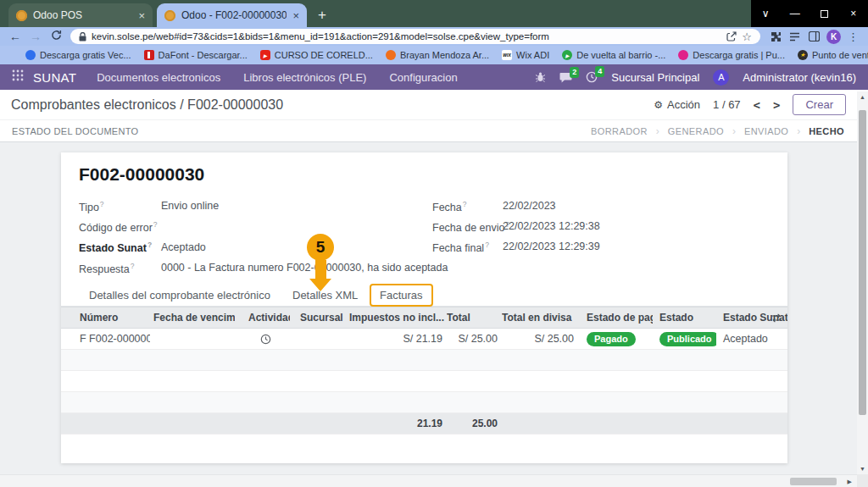 The image size is (868, 487). What do you see at coordinates (424, 339) in the screenshot?
I see `invoice-row: F F002-00000030 S/ 21.19 S/ 25.00 S/ 25.…` at bounding box center [424, 339].